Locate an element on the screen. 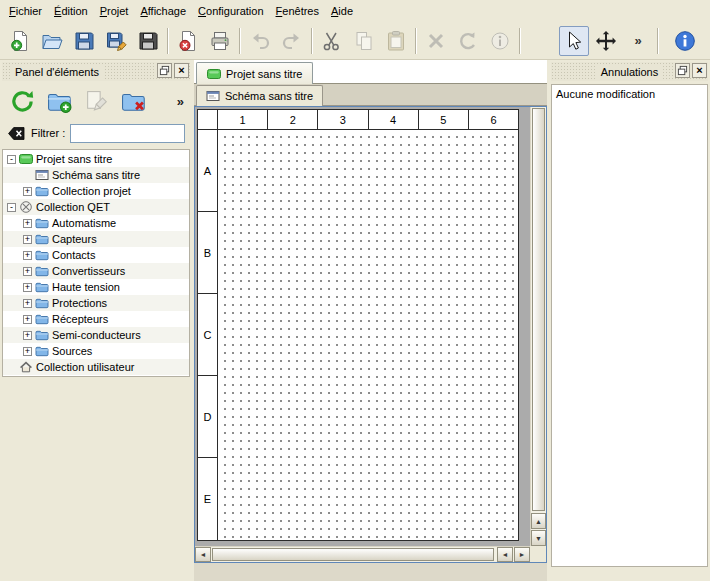 This screenshot has width=710, height=581. menu-affichage: Affichage is located at coordinates (163, 11).